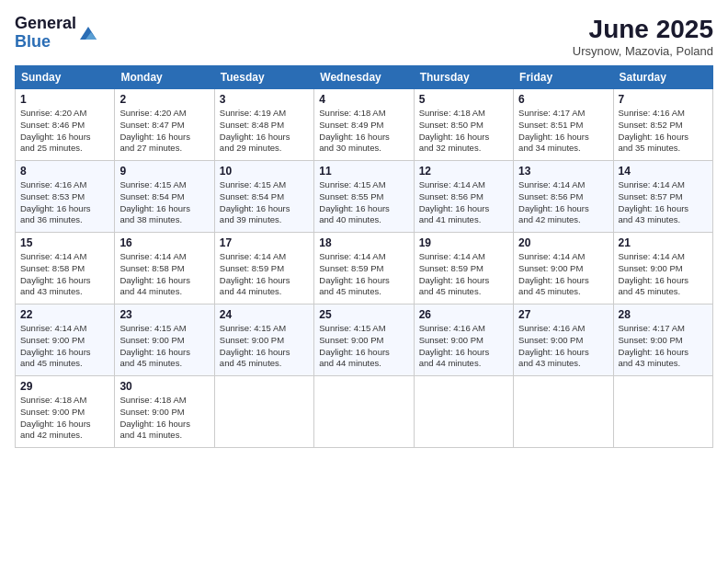 This screenshot has width=728, height=563. What do you see at coordinates (463, 171) in the screenshot?
I see `day-number: 12` at bounding box center [463, 171].